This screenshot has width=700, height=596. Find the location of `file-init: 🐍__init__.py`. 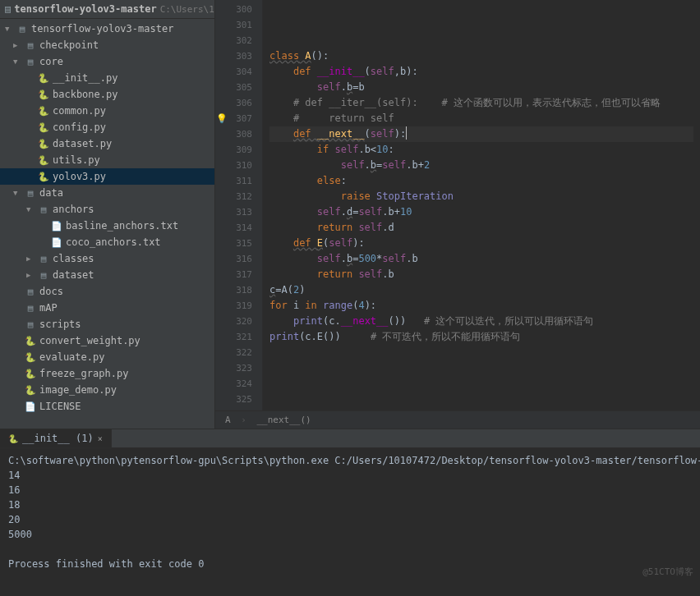

file-init: 🐍__init__.py is located at coordinates (107, 78).